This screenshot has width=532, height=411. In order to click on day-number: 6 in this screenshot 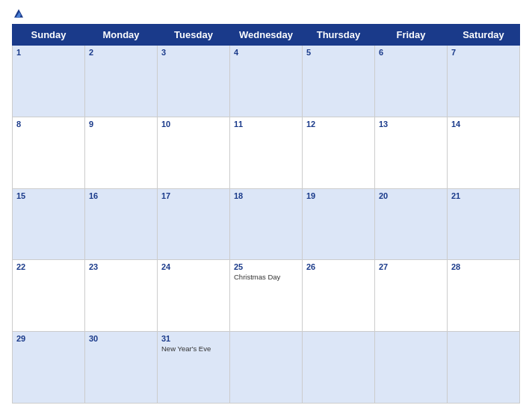, I will do `click(411, 52)`.